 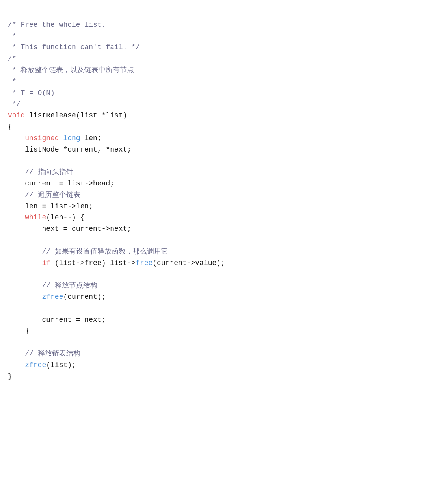 What do you see at coordinates (212, 93) in the screenshot?
I see `code-line: * T = O(N)` at bounding box center [212, 93].